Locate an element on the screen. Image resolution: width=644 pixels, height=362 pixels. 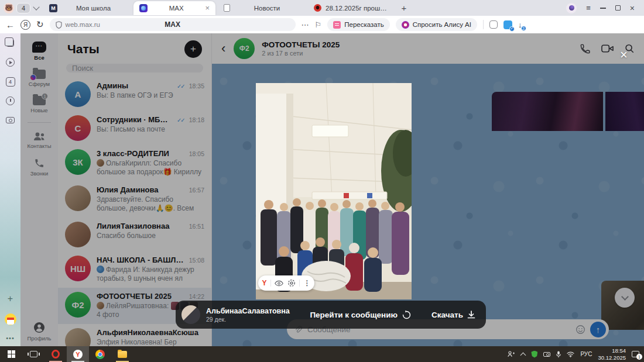
tab-max-active: MAX × is located at coordinates (174, 8).